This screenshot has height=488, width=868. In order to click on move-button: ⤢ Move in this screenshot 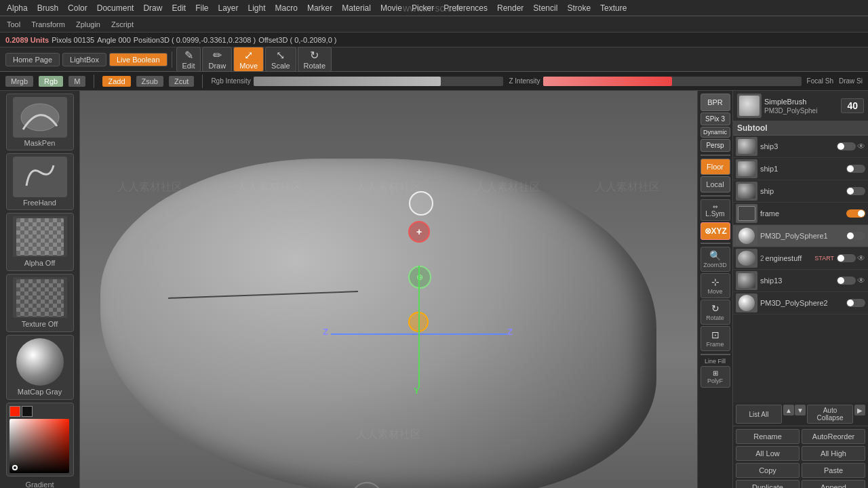, I will do `click(248, 60)`.